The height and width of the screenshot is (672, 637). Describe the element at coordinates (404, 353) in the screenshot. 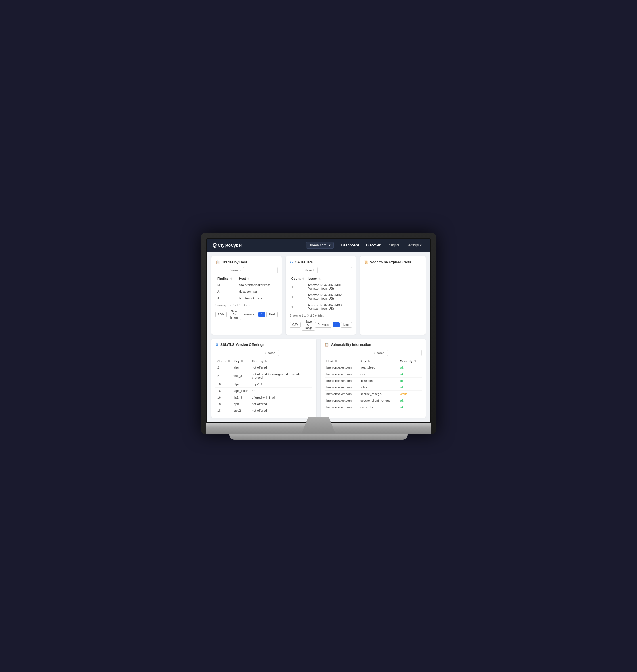

I see `vuln-search-input` at that location.